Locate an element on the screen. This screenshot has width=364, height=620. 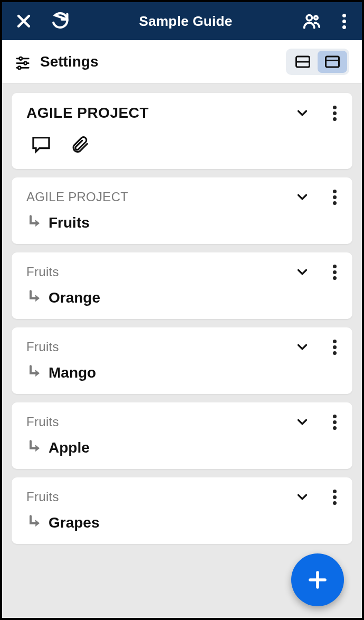
attachment-icon is located at coordinates (80, 145).